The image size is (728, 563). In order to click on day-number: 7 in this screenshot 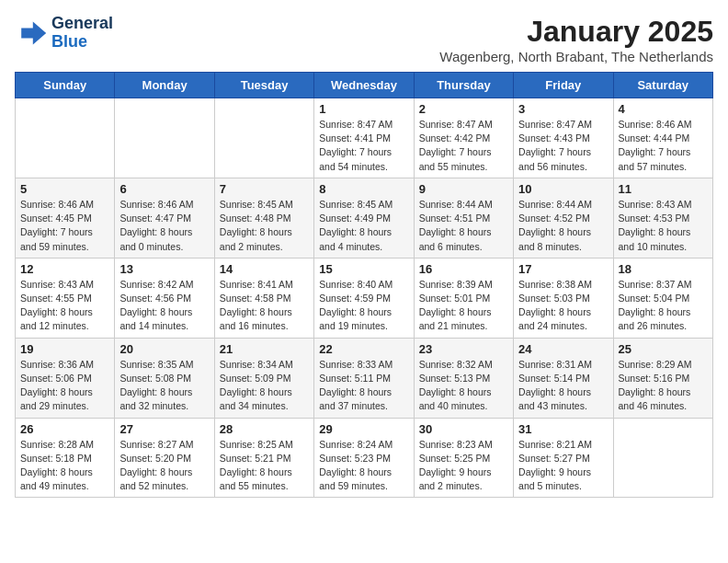, I will do `click(265, 190)`.